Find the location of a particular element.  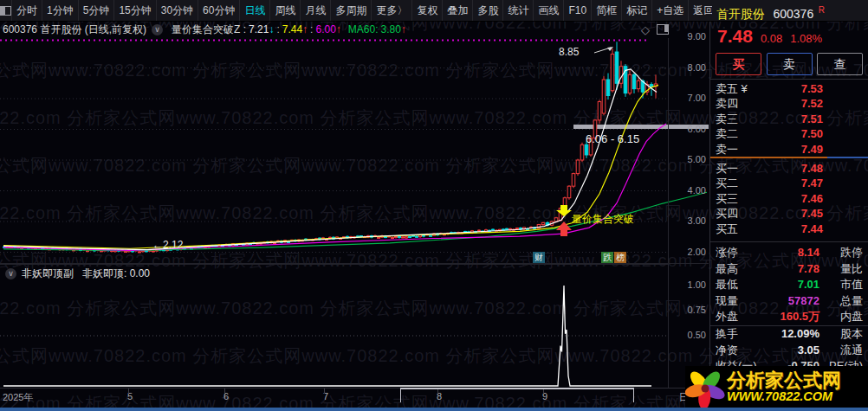

toolbar-item-30分钟: 30分钟 is located at coordinates (178, 10).